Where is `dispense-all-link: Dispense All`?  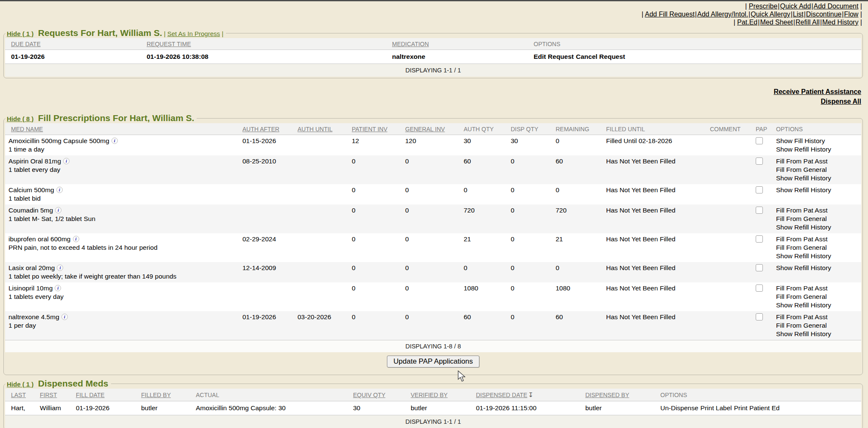
dispense-all-link: Dispense All is located at coordinates (431, 102).